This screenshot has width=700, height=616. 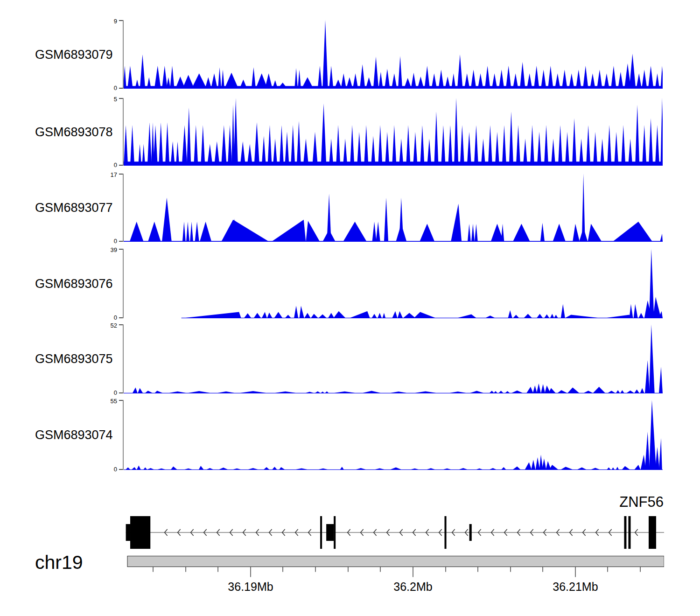 What do you see at coordinates (114, 401) in the screenshot?
I see `y-axis-max-label: 55` at bounding box center [114, 401].